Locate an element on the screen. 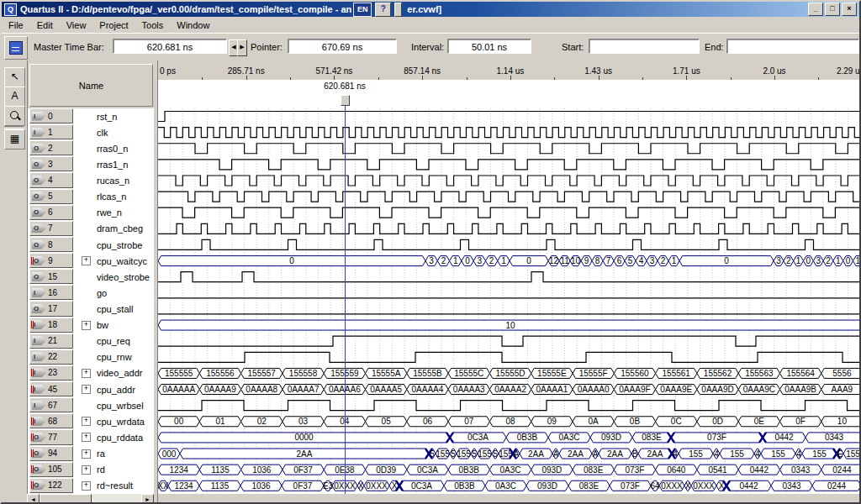 This screenshot has height=504, width=861. menu-item-tools: Tools is located at coordinates (153, 25).